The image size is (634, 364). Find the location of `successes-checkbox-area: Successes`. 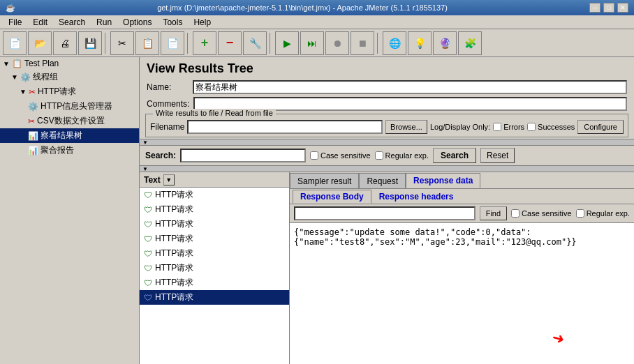

successes-checkbox-area: Successes is located at coordinates (551, 127).